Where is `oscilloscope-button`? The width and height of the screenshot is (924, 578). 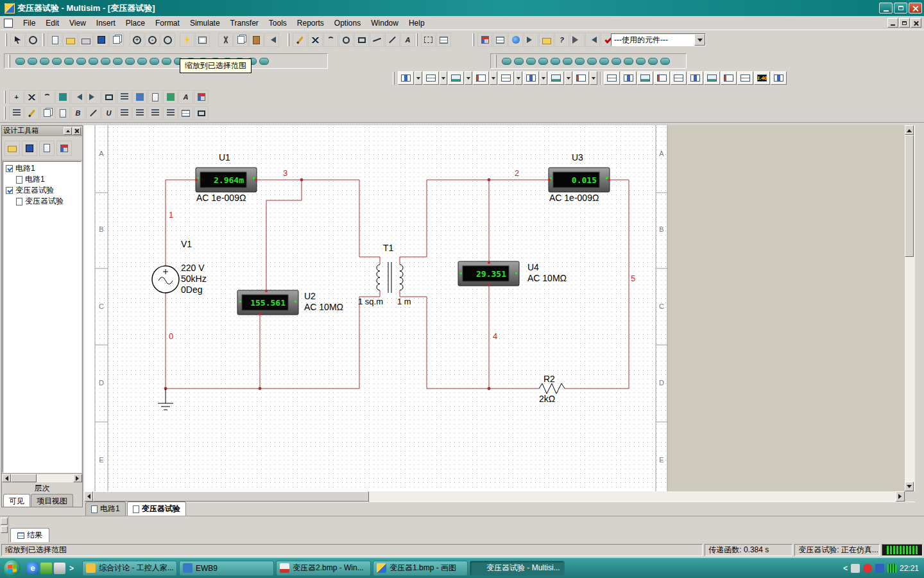
oscilloscope-button is located at coordinates (481, 78).